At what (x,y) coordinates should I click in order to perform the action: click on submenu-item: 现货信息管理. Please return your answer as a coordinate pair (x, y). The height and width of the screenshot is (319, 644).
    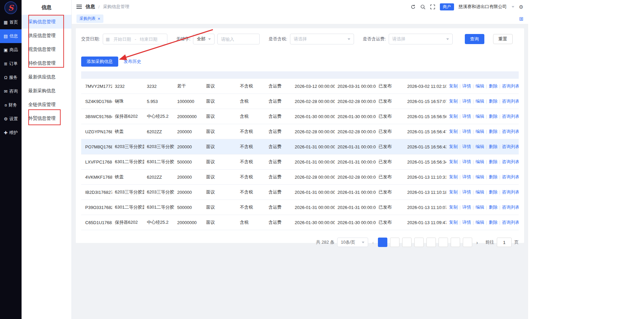
    Looking at the image, I should click on (46, 49).